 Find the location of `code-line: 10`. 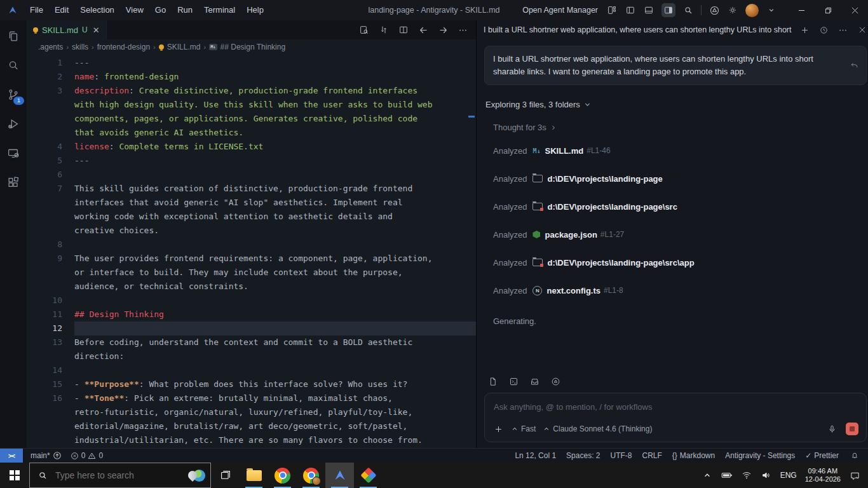

code-line: 10 is located at coordinates (252, 301).